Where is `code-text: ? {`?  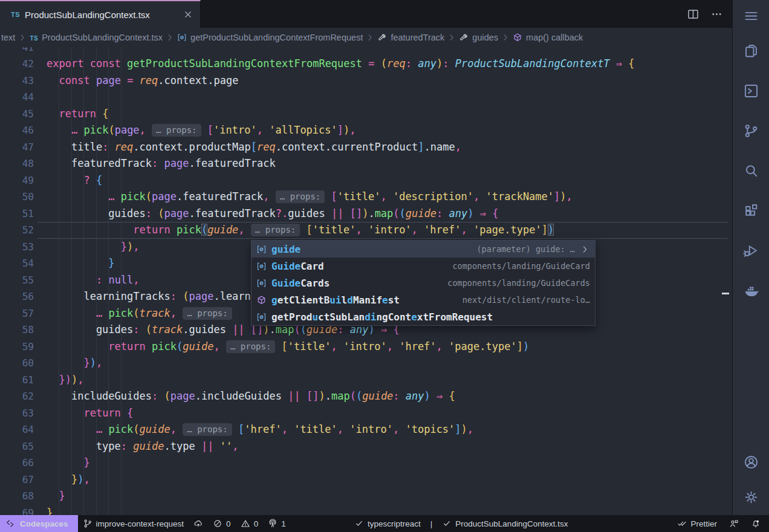 code-text: ? { is located at coordinates (74, 181).